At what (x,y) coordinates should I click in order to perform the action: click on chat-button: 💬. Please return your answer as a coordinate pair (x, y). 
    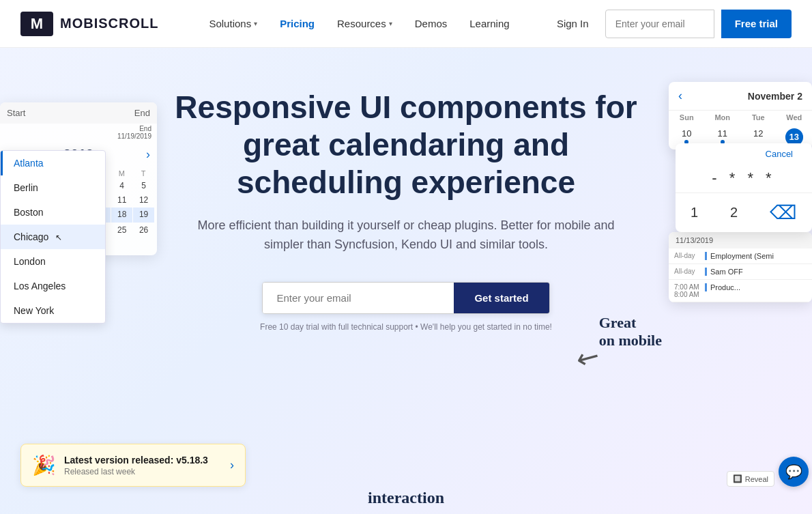
    Looking at the image, I should click on (794, 472).